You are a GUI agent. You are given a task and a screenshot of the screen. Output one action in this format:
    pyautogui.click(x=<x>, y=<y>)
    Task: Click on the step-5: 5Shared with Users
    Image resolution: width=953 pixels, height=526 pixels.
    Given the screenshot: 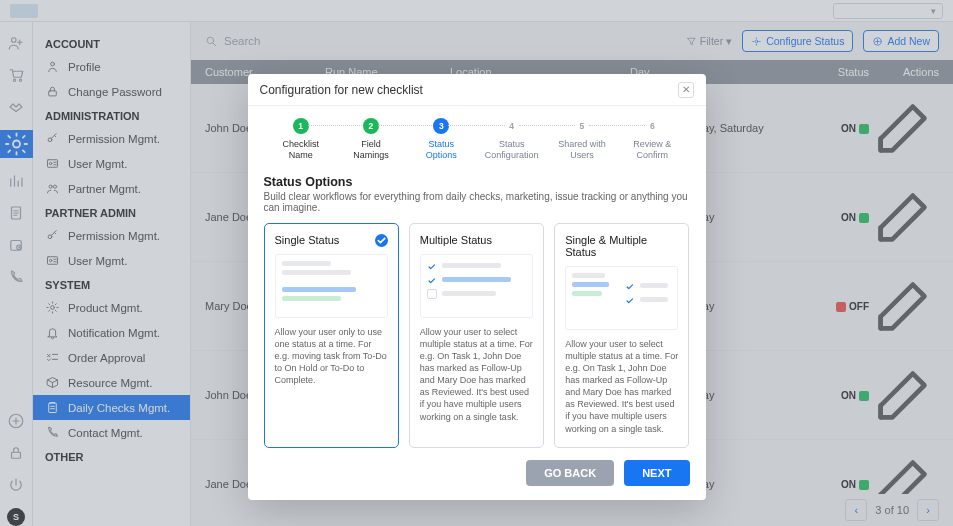 What is the action you would take?
    pyautogui.click(x=582, y=140)
    